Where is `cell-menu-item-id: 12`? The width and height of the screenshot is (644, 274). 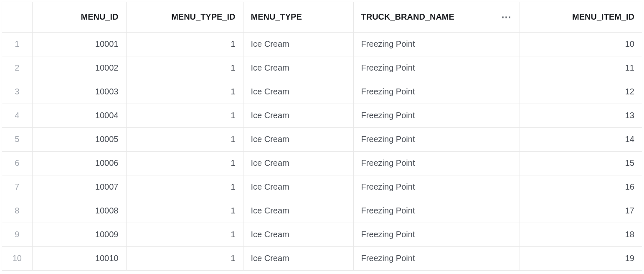
cell-menu-item-id: 12 is located at coordinates (581, 92).